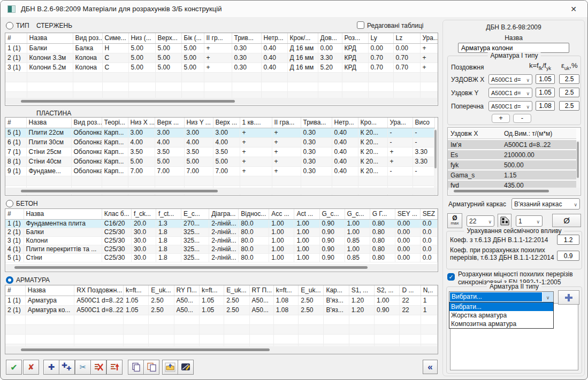 The image size is (588, 380). Describe the element at coordinates (186, 367) in the screenshot. I see `edit-image-button` at that location.